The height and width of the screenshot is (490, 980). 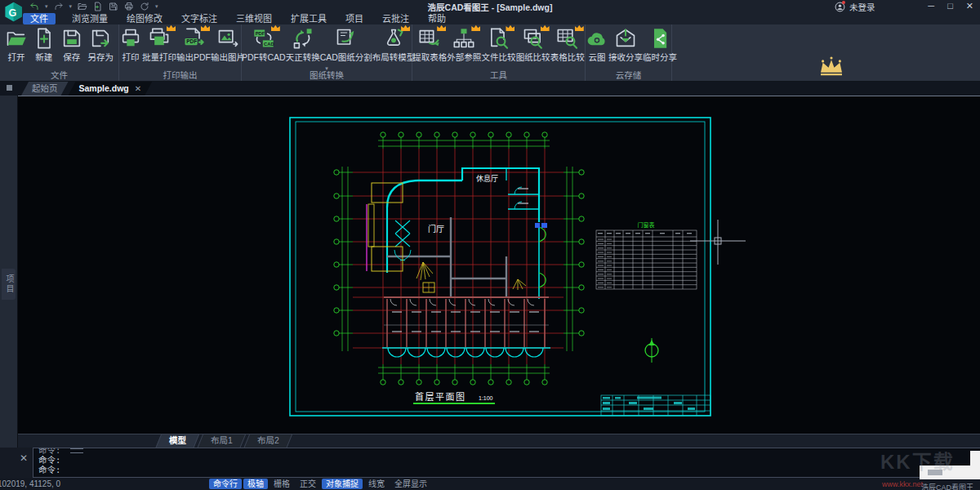 I want to click on pdfout-icon: PDF, so click(x=194, y=38).